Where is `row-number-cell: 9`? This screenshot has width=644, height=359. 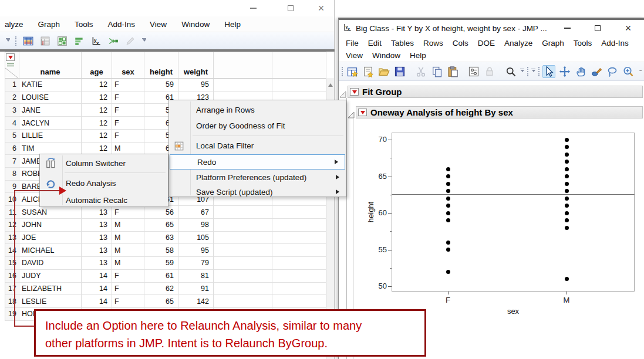
row-number-cell: 9 is located at coordinates (12, 187).